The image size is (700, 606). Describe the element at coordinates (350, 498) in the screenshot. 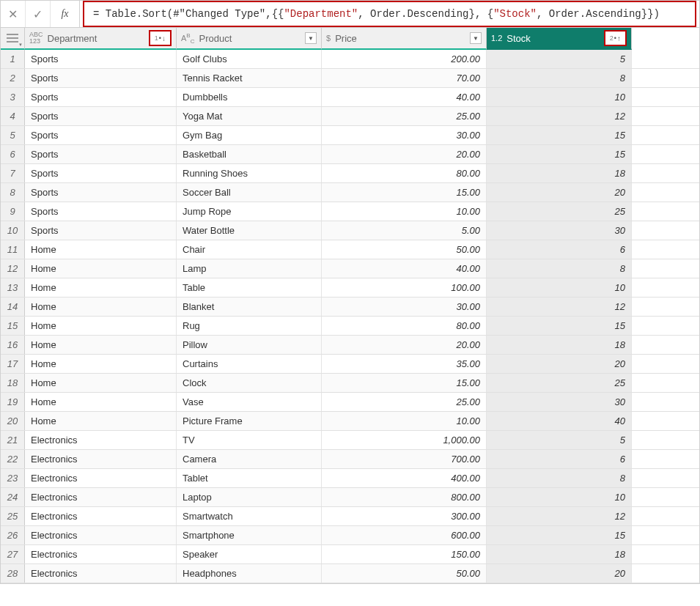

I see `table-row: 24ElectronicsLaptop800.0010` at that location.